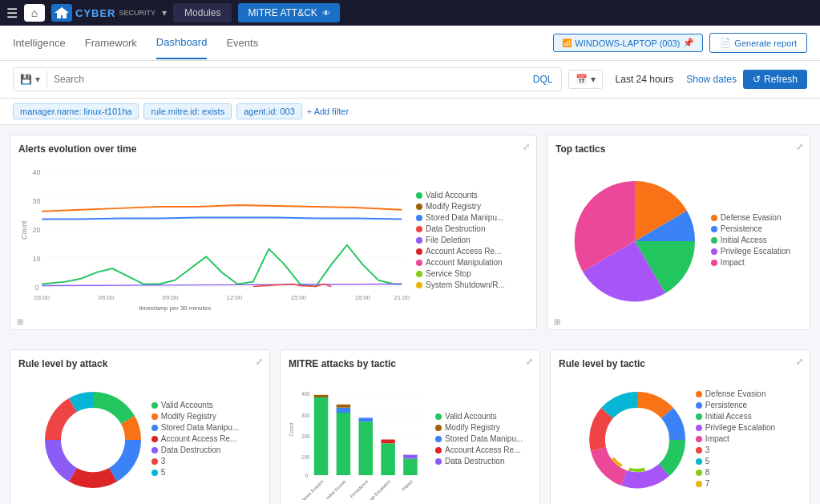 Image resolution: width=820 pixels, height=504 pixels. What do you see at coordinates (103, 13) in the screenshot?
I see `logo-area: CYBER SECURITY` at bounding box center [103, 13].